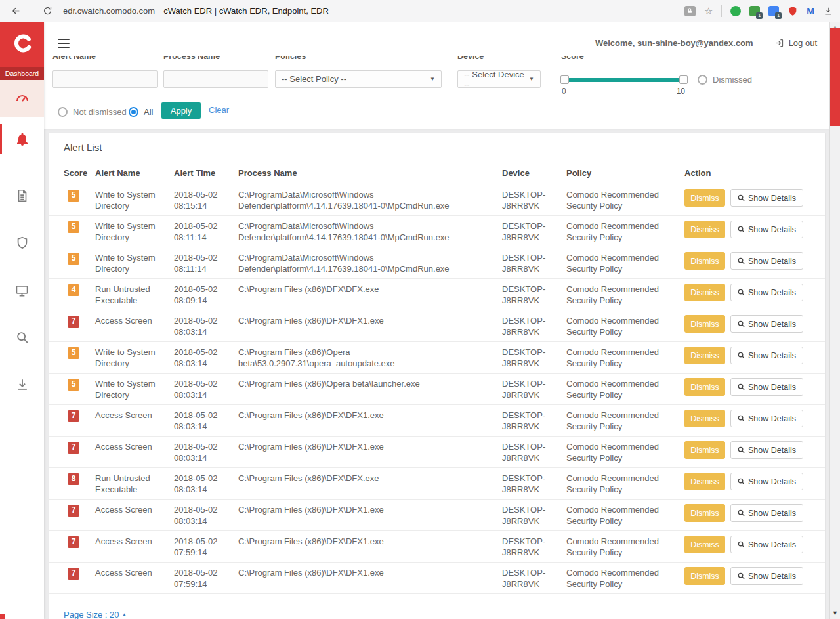 The width and height of the screenshot is (840, 619). What do you see at coordinates (135, 173) in the screenshot?
I see `col-header-alert-name: Alert Name` at bounding box center [135, 173].